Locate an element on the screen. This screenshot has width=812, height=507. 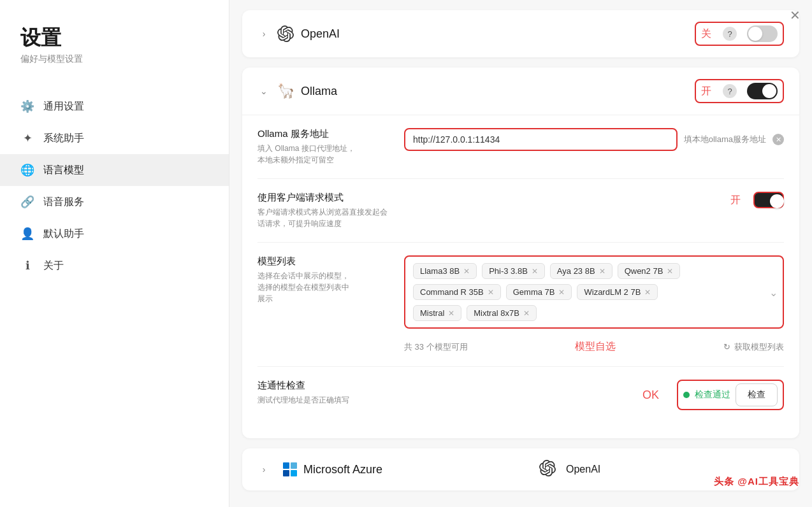
client-mode-toggle is located at coordinates (769, 200).